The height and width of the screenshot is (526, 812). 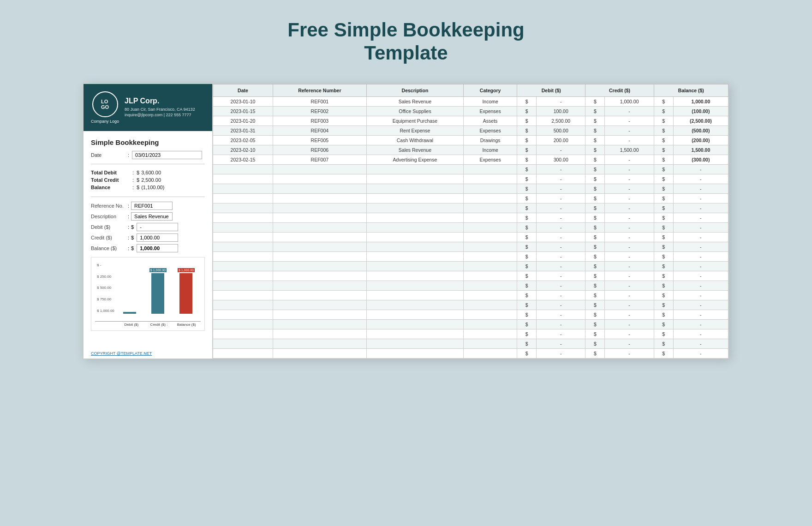 What do you see at coordinates (148, 291) in the screenshot?
I see `chart-area: $ 1,000.00 $ 750.00 $ 500.00 $ 250.00 $ …` at bounding box center [148, 291].